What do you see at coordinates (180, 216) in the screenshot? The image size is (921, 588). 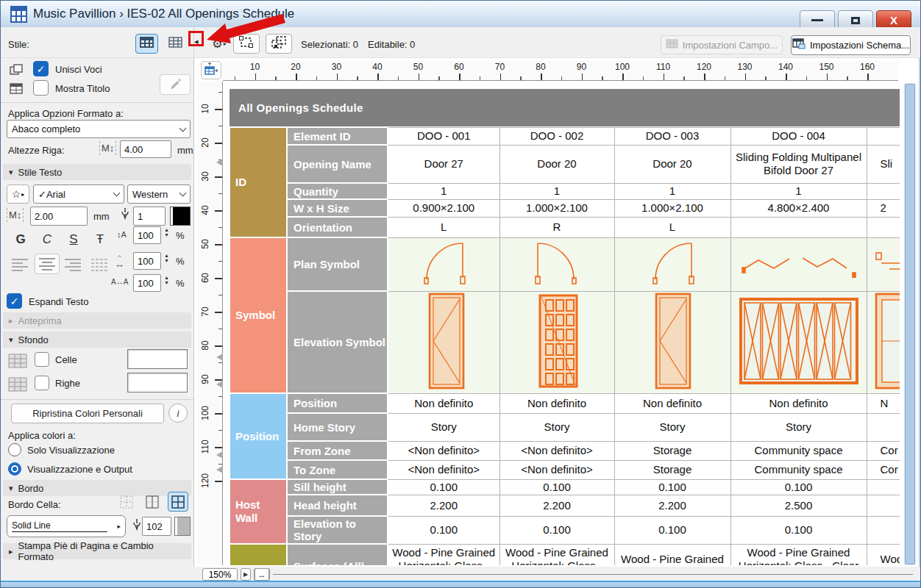 I see `text-color-swatch` at bounding box center [180, 216].